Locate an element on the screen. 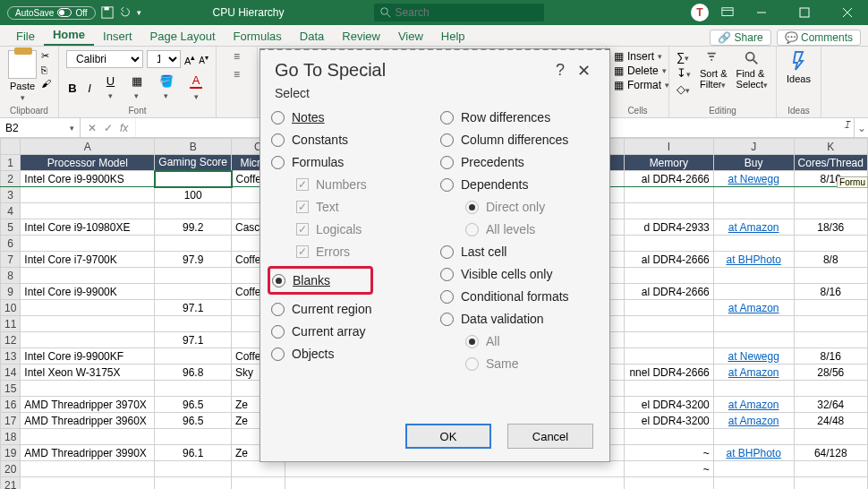 The width and height of the screenshot is (868, 489). cell: Intel Core i9-9900K is located at coordinates (88, 292).